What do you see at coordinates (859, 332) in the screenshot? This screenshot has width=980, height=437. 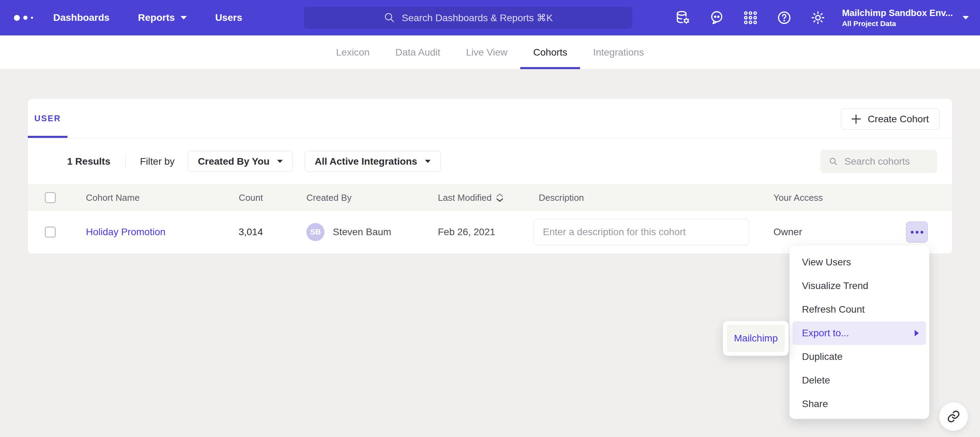 I see `row-actions-context-menu: View Users Visualize Trend Refresh Count…` at bounding box center [859, 332].